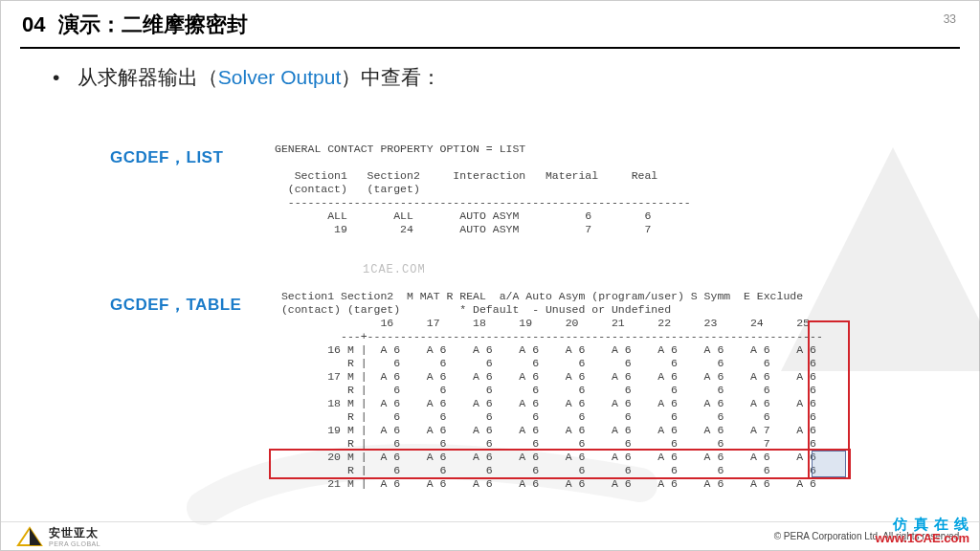 The image size is (980, 551). Describe the element at coordinates (167, 157) in the screenshot. I see `label-gcdef-list: GCDEF，LIST` at that location.